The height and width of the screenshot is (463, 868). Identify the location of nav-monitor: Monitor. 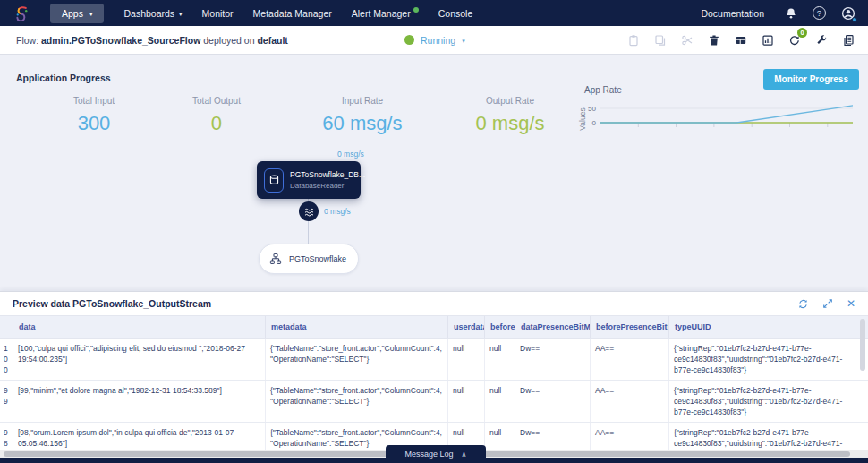
(218, 13).